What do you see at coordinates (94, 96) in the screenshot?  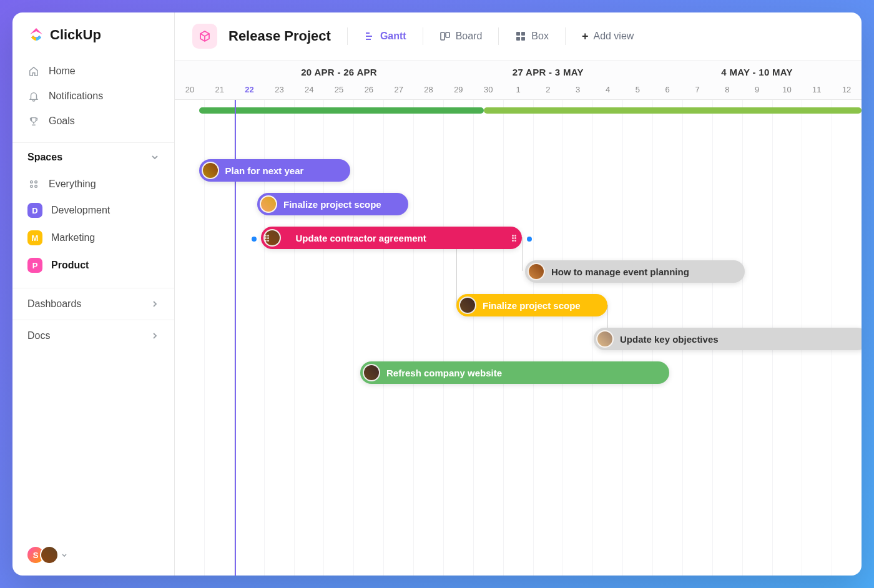 I see `nav-notifications: Notifications` at bounding box center [94, 96].